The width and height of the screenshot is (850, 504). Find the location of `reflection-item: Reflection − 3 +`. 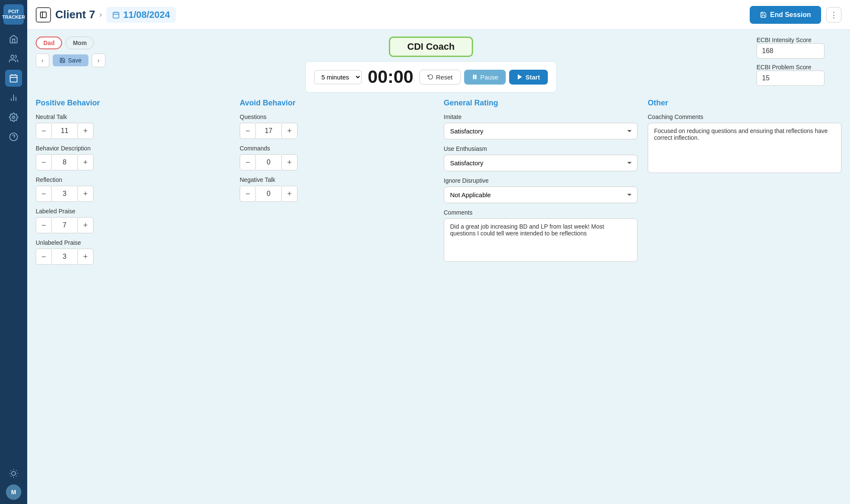

reflection-item: Reflection − 3 + is located at coordinates (133, 189).